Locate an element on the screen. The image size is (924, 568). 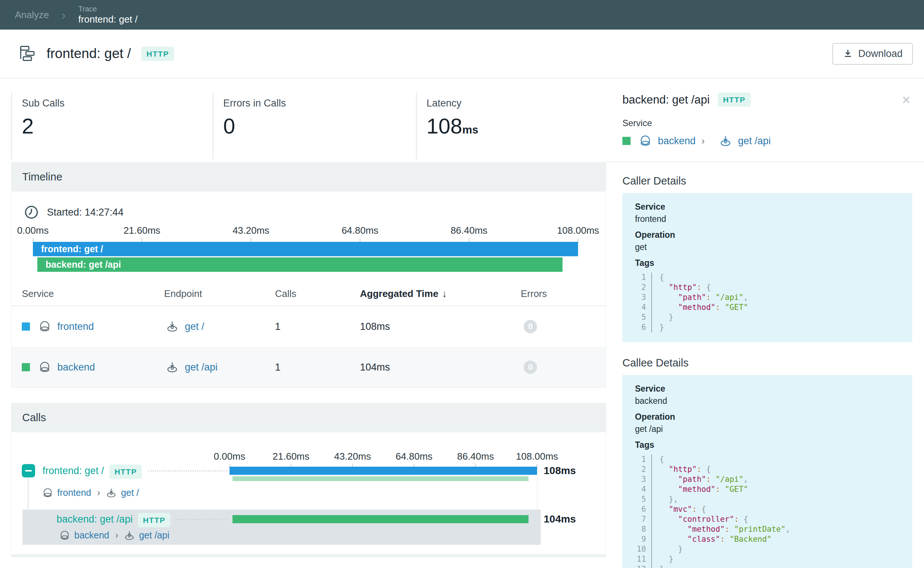
col-header-endpoint: Endpoint is located at coordinates (219, 294).